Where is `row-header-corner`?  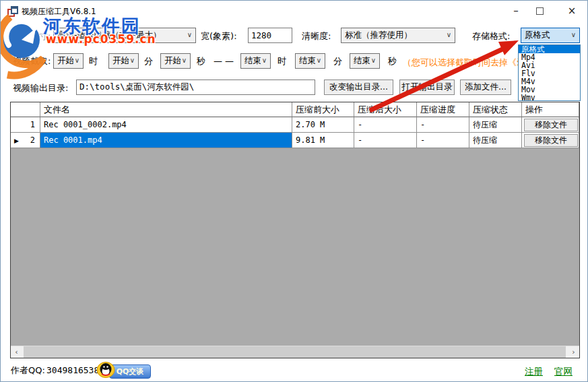
row-header-corner is located at coordinates (26, 110).